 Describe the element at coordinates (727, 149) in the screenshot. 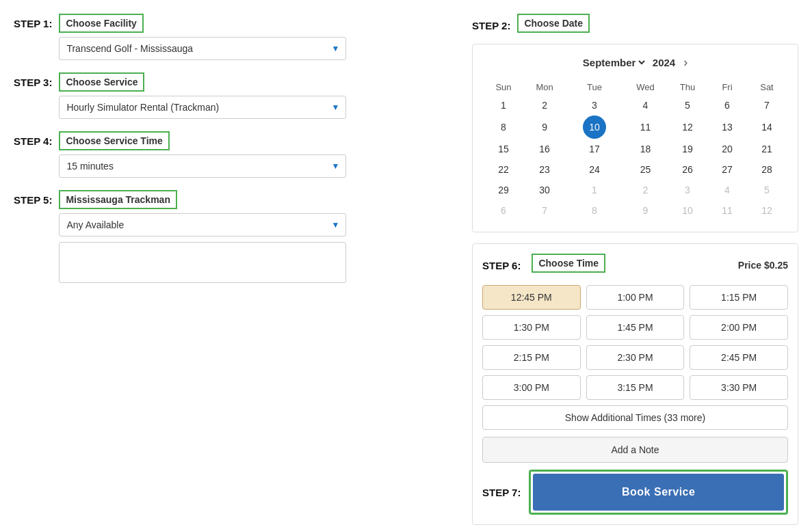

I see `calendar-day: 20` at that location.